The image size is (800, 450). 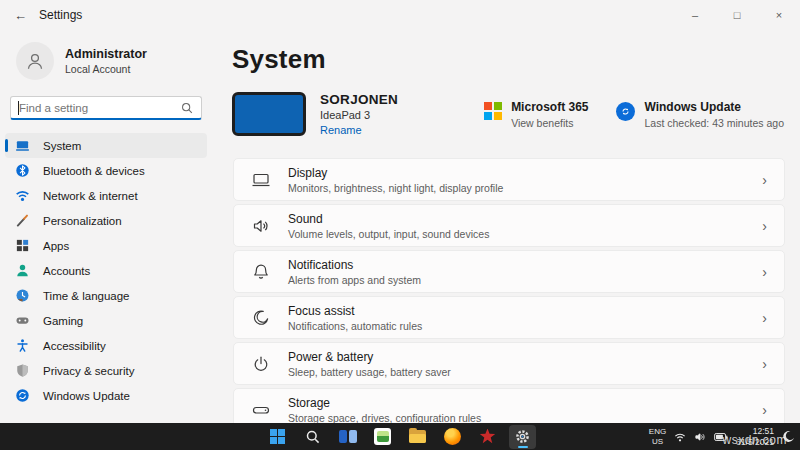 I want to click on update-icon, so click(x=22, y=396).